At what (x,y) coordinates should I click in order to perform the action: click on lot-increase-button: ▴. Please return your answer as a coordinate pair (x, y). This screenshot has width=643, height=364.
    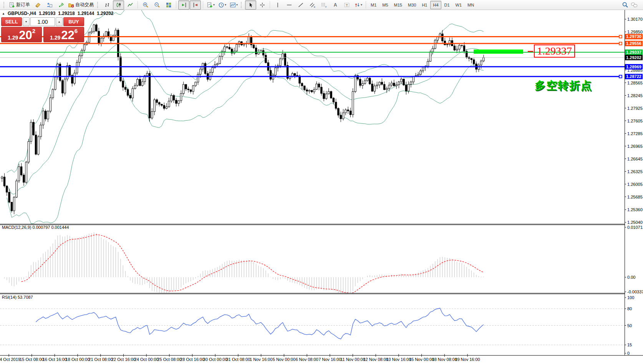
    Looking at the image, I should click on (59, 22).